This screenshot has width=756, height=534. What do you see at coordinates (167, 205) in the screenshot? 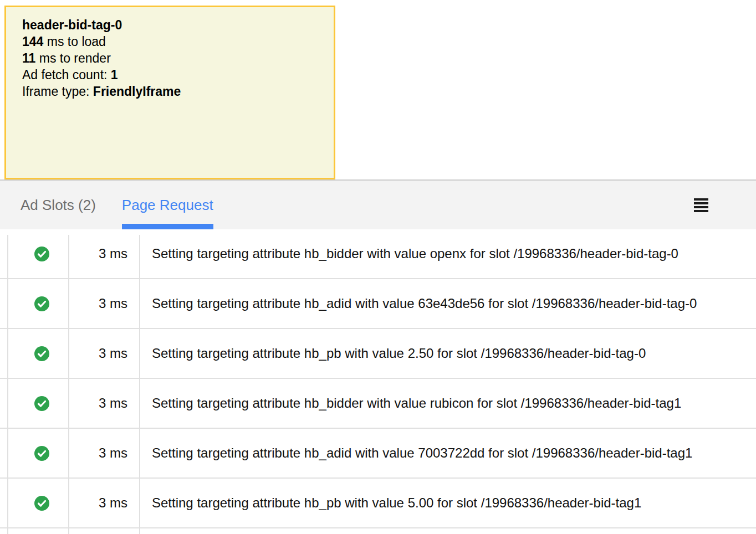
I see `tab-page-request: Page Request` at bounding box center [167, 205].